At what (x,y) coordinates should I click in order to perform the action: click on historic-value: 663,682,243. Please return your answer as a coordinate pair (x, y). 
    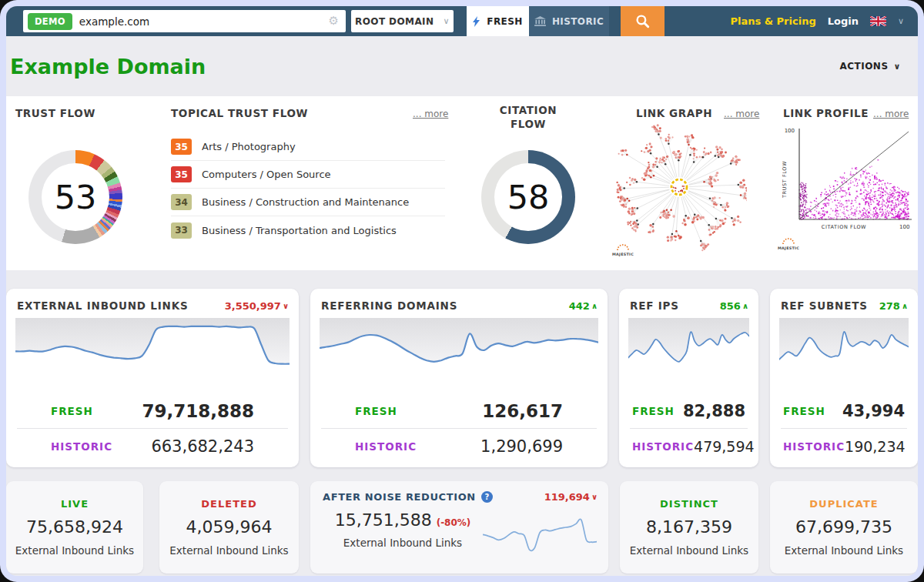
    Looking at the image, I should click on (203, 447).